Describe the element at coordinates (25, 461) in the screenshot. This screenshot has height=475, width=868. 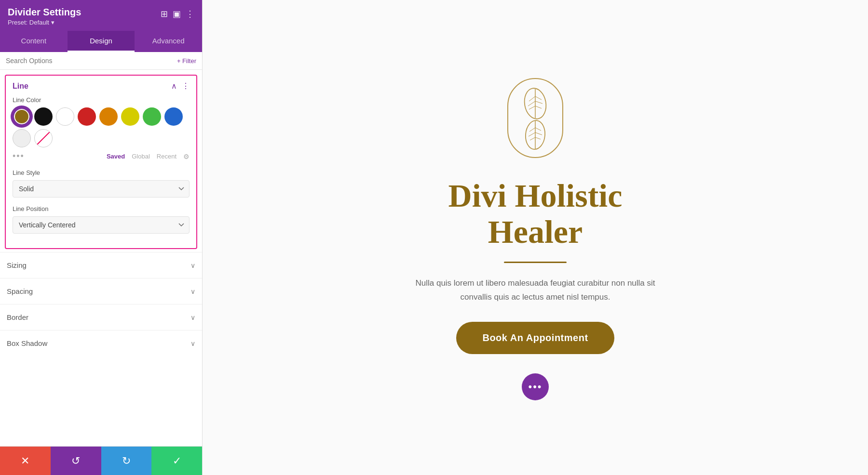
I see `cancel-button: ✕` at that location.